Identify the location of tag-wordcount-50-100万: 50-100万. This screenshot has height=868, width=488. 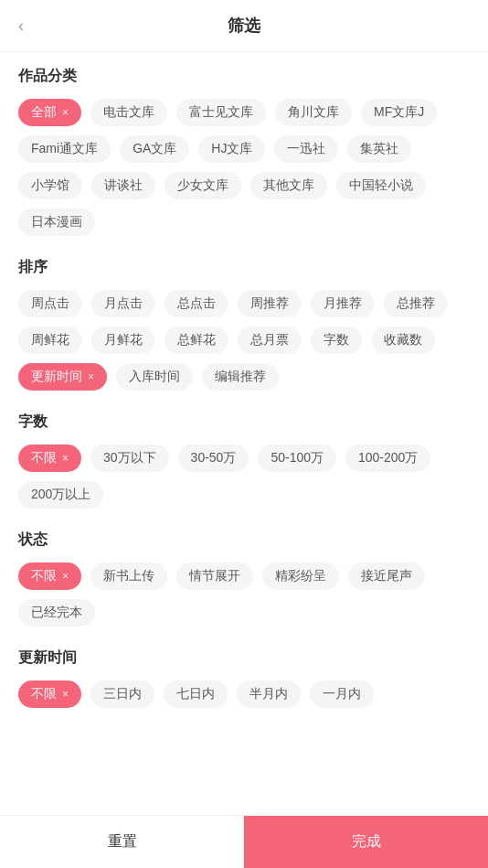
(297, 458).